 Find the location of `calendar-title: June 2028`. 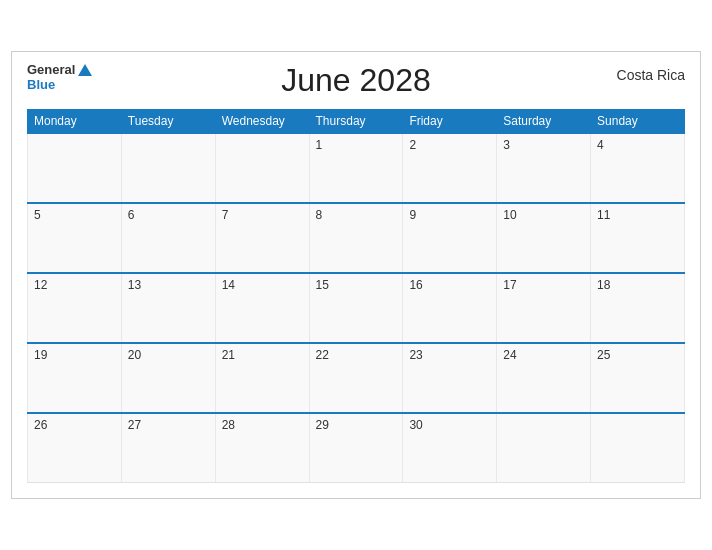

calendar-title: June 2028 is located at coordinates (356, 80).